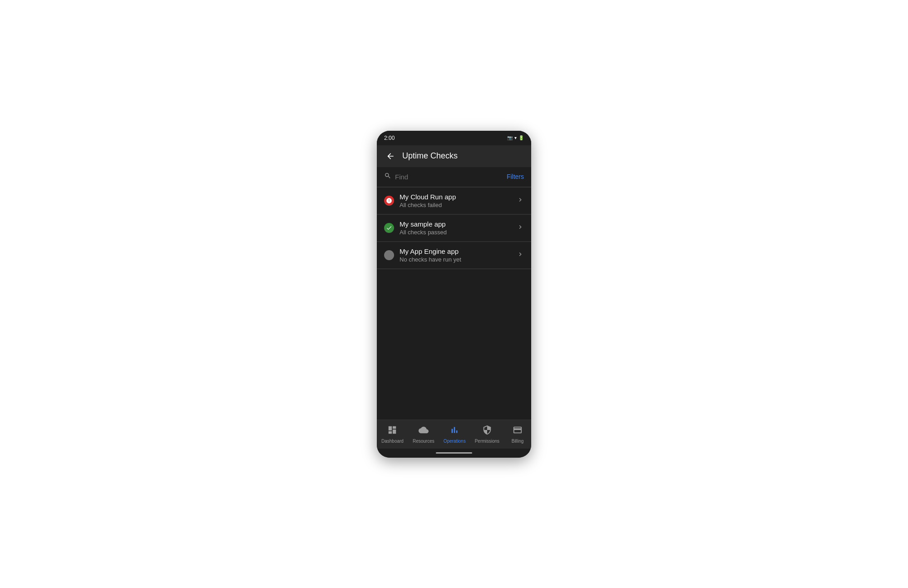 The height and width of the screenshot is (588, 908). I want to click on search-bar: Filters, so click(454, 177).